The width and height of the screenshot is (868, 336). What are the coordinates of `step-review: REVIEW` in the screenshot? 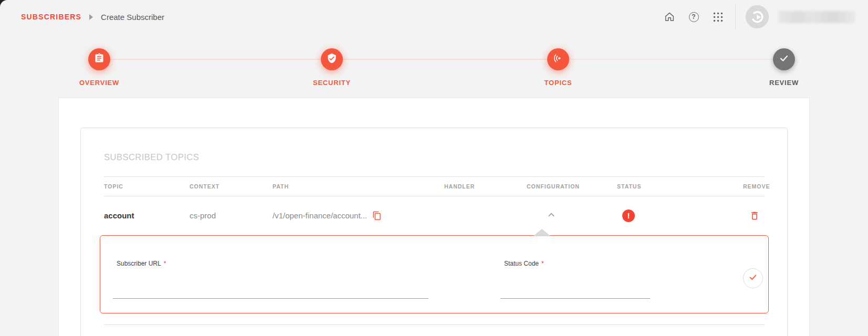 It's located at (784, 67).